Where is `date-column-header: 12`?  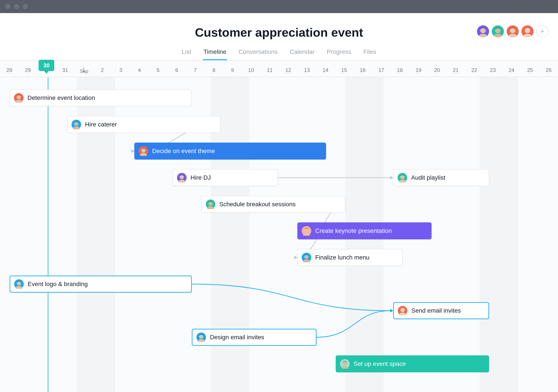 date-column-header: 12 is located at coordinates (288, 72).